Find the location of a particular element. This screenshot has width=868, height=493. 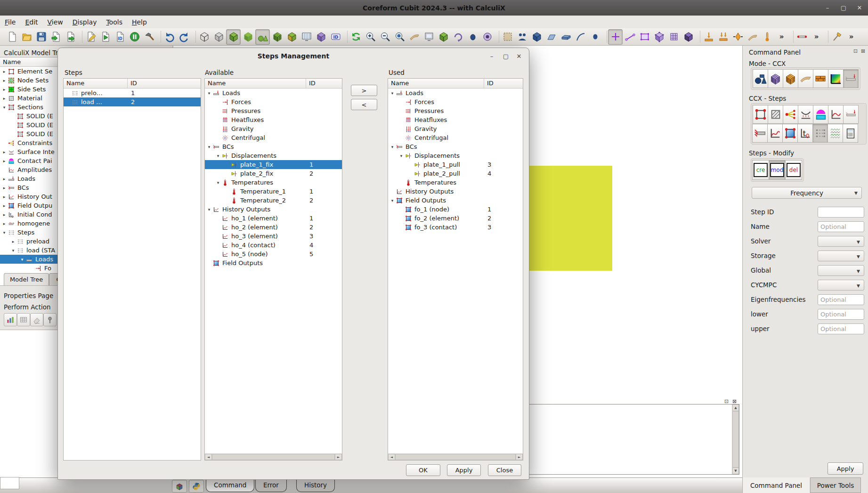

mode-sculpt-button is located at coordinates (805, 79).